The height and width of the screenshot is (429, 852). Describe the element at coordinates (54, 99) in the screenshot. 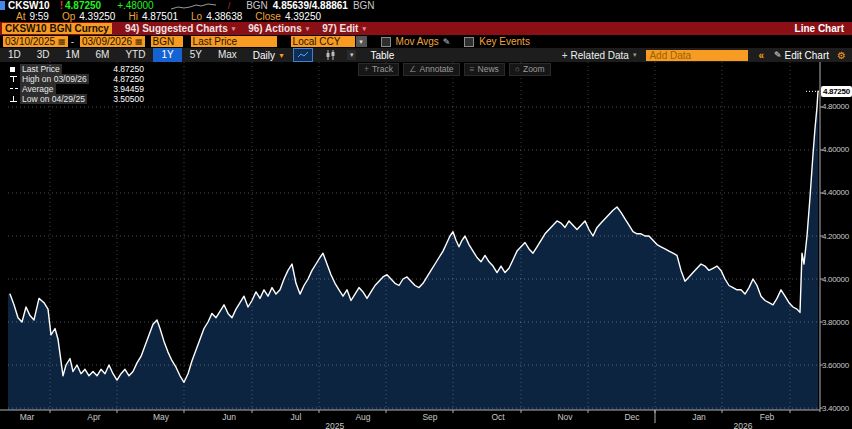

I see `legend-label: Low on 04/29/25` at that location.